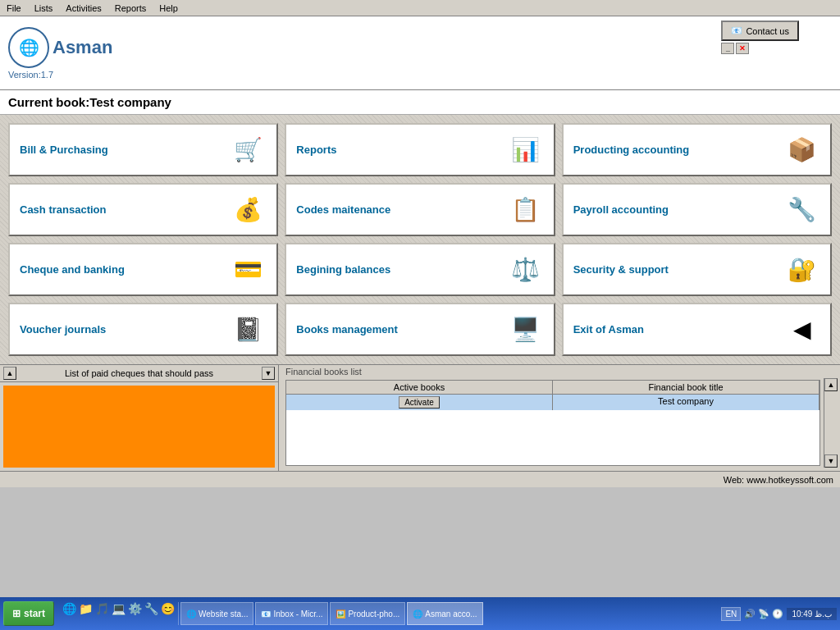 The image size is (840, 630). Describe the element at coordinates (61, 48) in the screenshot. I see `logo-box: 🌐 Asman` at that location.